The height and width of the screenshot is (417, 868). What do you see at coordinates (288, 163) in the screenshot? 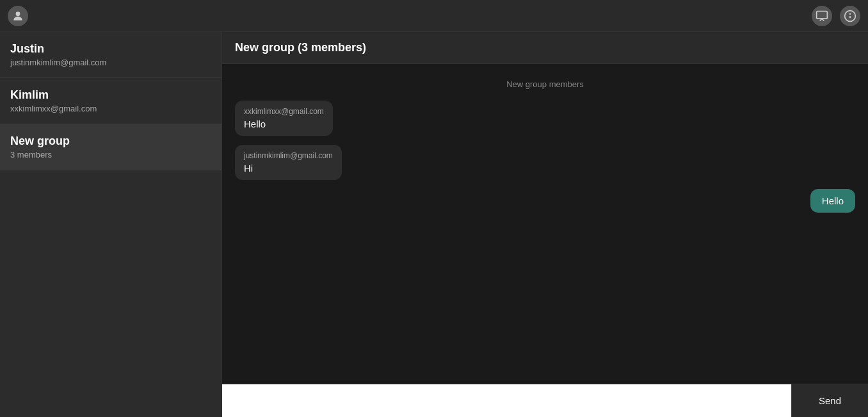
I see `message-bubble-incoming-2: justinmkimlim@gmail.com Hi` at bounding box center [288, 163].